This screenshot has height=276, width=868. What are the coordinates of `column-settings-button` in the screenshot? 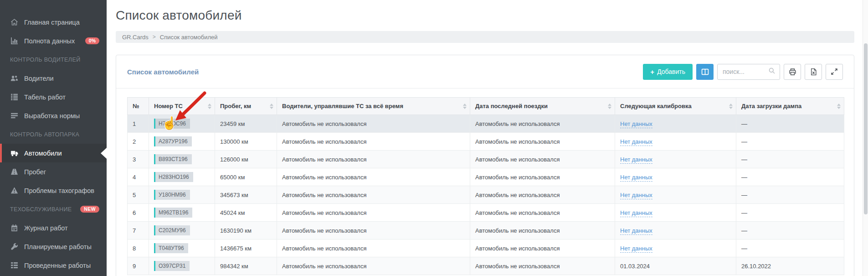 It's located at (705, 72).